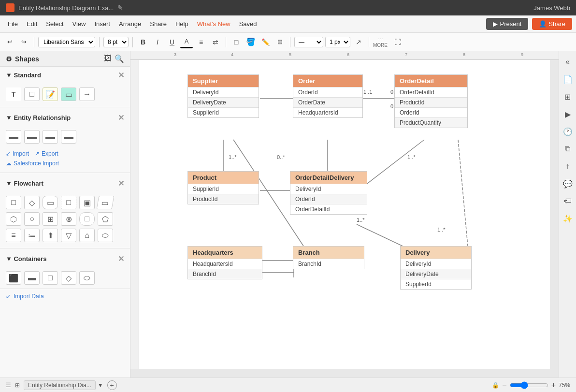 This screenshot has height=392, width=576. Describe the element at coordinates (24, 42) in the screenshot. I see `redo-button: ↪` at that location.